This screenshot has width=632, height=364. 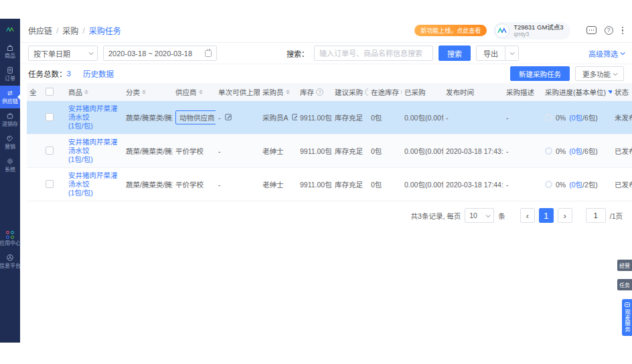 What do you see at coordinates (10, 52) in the screenshot?
I see `sidebar-item-goods: 商品` at bounding box center [10, 52].